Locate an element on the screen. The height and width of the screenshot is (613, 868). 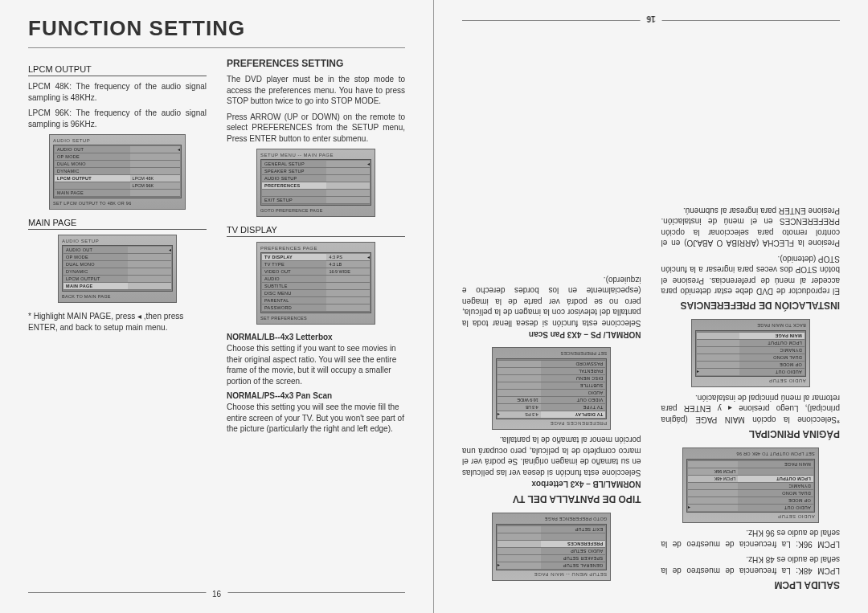
menu-cell-right: 4:3 PS is located at coordinates (519, 415).